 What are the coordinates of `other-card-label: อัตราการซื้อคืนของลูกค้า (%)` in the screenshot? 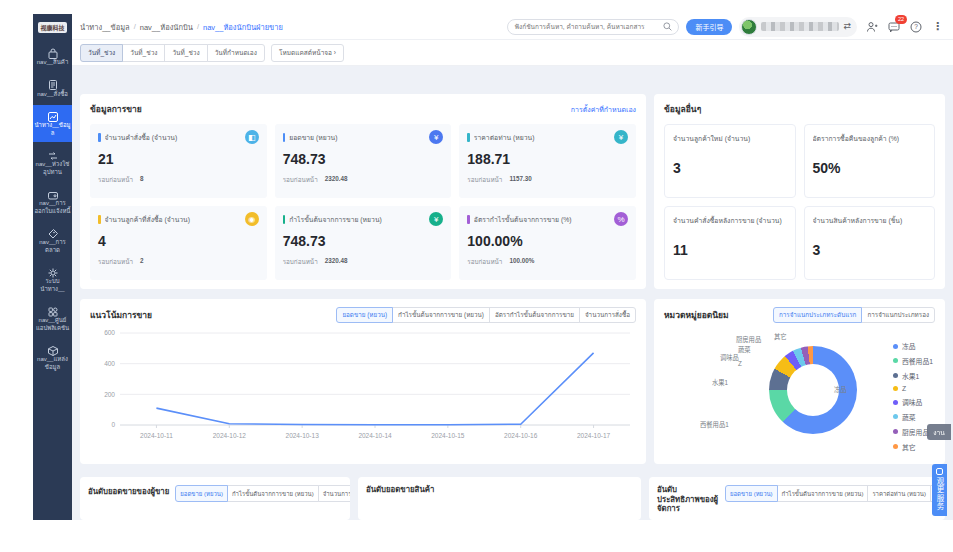 It's located at (870, 138).